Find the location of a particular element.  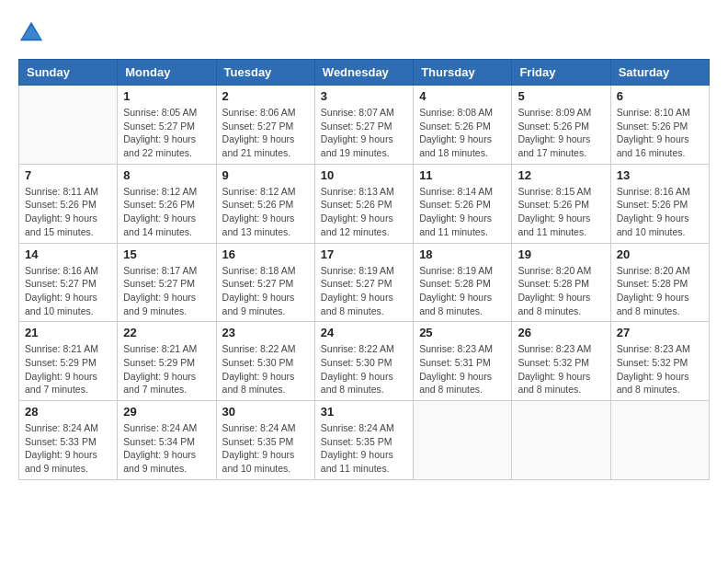

weekday-header-friday: Friday is located at coordinates (561, 73).